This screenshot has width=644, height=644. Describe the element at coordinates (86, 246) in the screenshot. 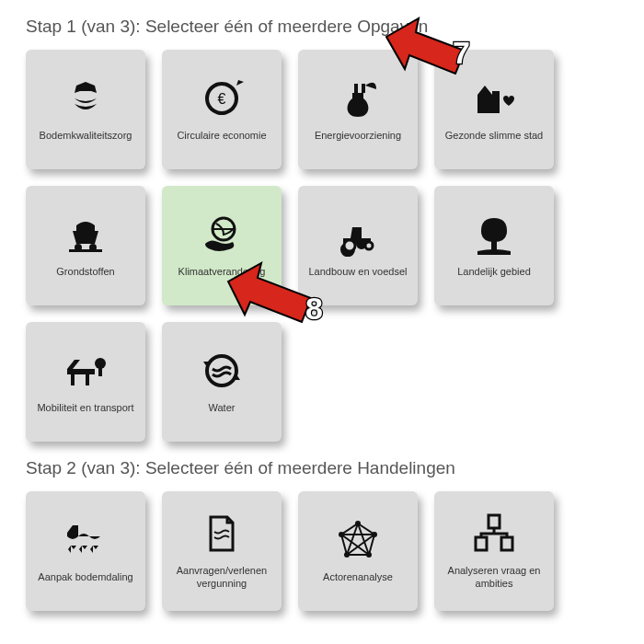

I see `tile-grondstoffen: Grondstoffen` at that location.